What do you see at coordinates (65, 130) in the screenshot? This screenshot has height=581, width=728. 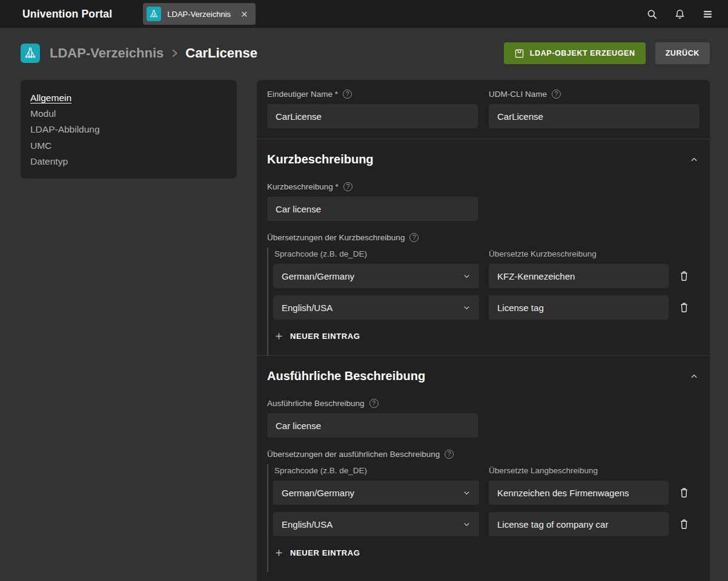 I see `sidebar-item-ldap-abbildung: LDAP-Abbildung` at bounding box center [65, 130].